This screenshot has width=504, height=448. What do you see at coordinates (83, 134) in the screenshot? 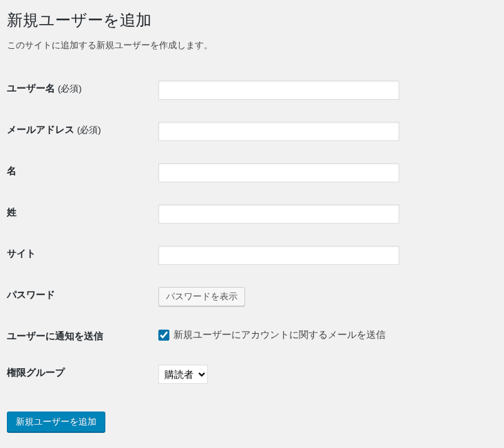
I see `email-label: メールアドレス (必須)` at bounding box center [83, 134].